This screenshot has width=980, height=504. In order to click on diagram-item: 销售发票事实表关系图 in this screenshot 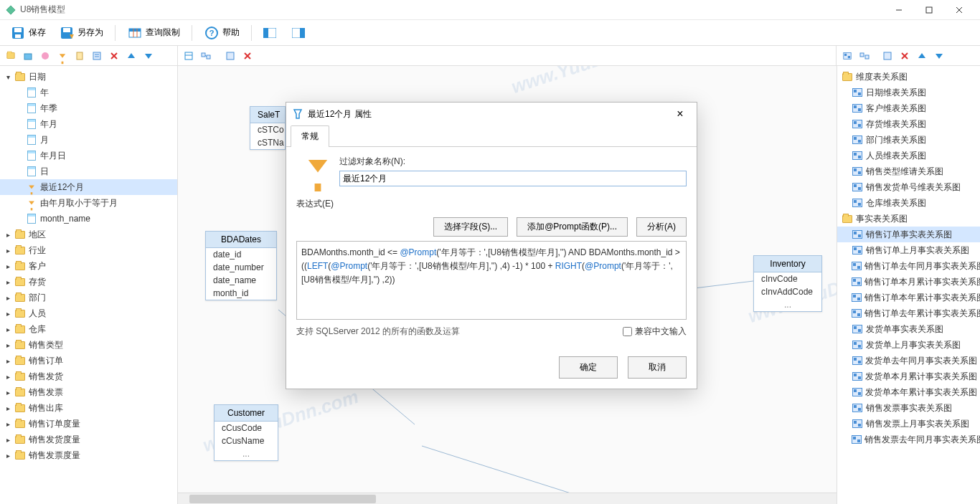, I will do `click(908, 408)`.